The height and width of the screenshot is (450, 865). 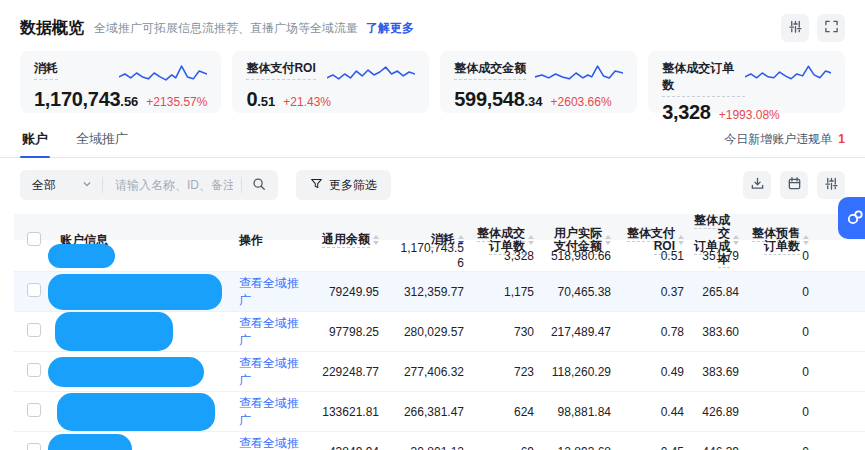 I want to click on cell-cost: 446.39, so click(x=718, y=448).